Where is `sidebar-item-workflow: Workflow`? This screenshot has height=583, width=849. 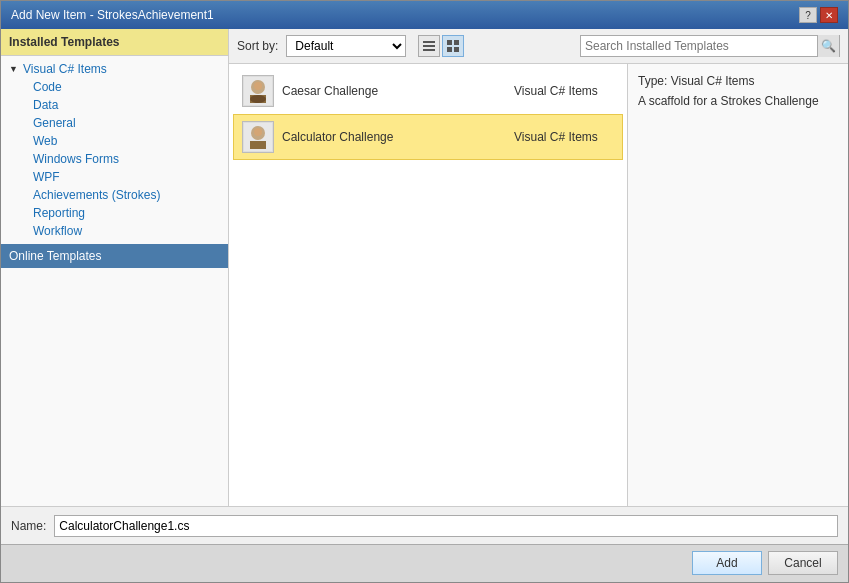 sidebar-item-workflow: Workflow is located at coordinates (114, 231).